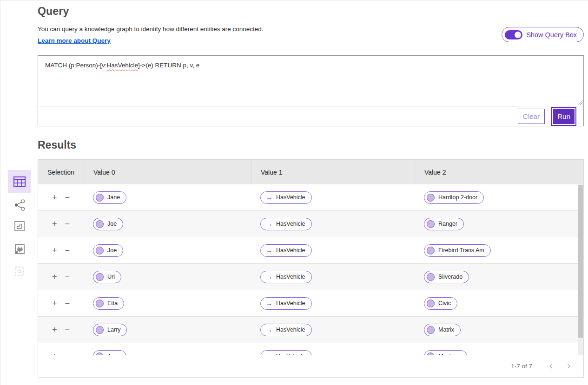  I want to click on entity-pill-v2: Firebird Trans Am, so click(457, 251).